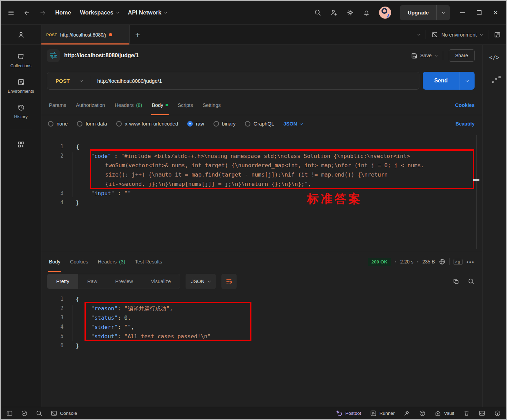  I want to click on body-mode-none: none, so click(58, 124).